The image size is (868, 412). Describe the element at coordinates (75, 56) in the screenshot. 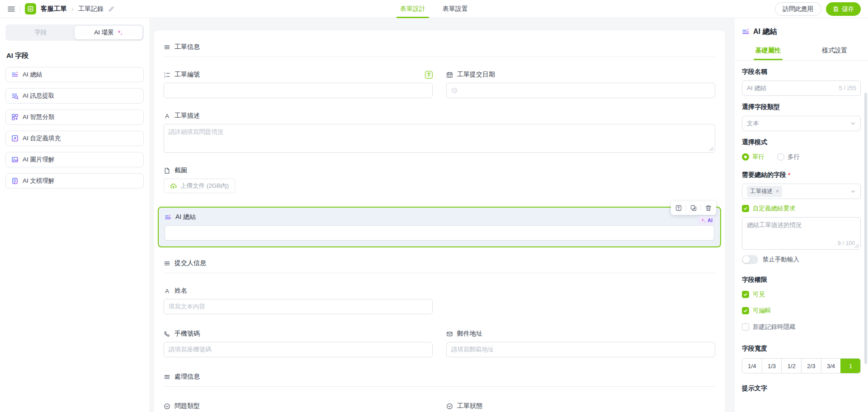

I see `ai-fields-heading: AI 字段` at that location.